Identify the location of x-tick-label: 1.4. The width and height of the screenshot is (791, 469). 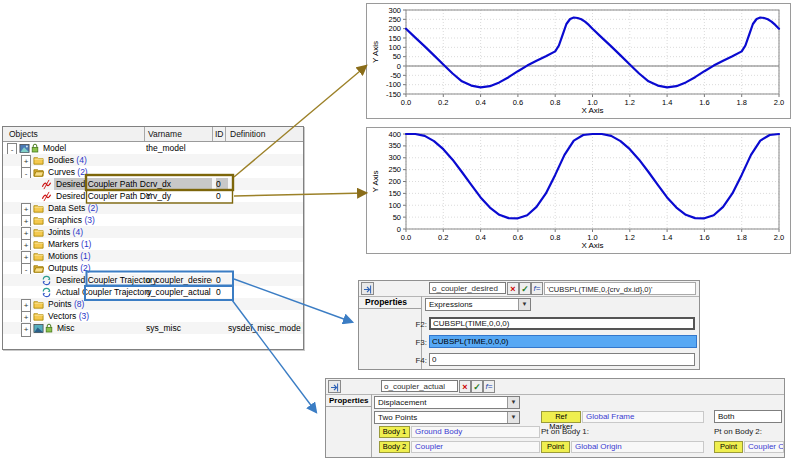
(667, 238).